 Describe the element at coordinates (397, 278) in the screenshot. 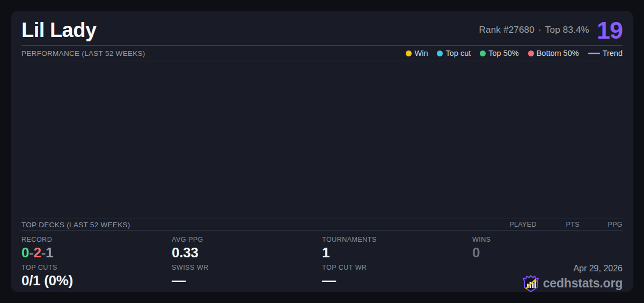

I see `stat-top-cut-wr: TOP CUT WR —` at that location.